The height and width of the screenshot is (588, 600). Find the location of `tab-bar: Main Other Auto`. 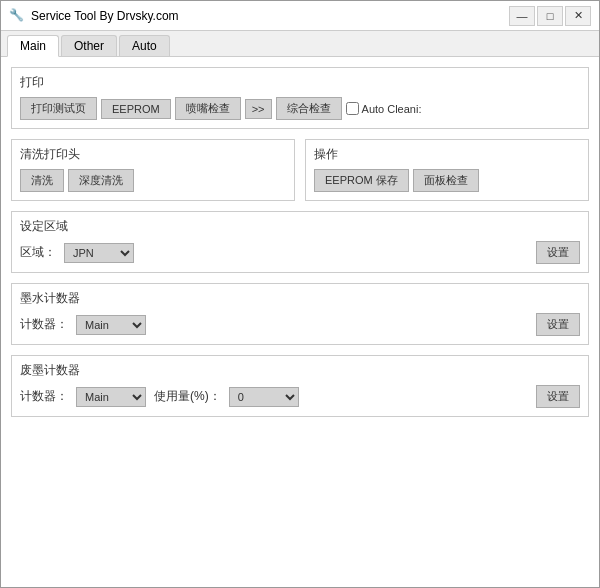

tab-bar: Main Other Auto is located at coordinates (300, 44).